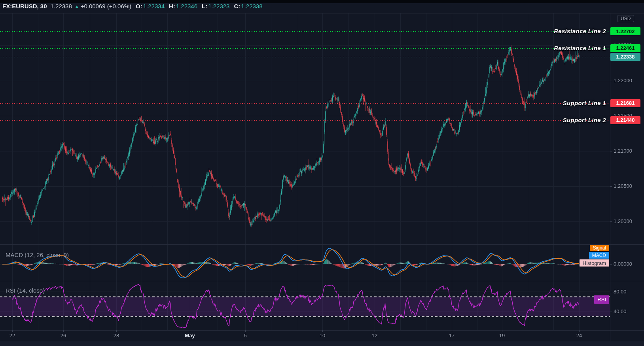 This screenshot has height=346, width=644. Describe the element at coordinates (205, 6) in the screenshot. I see `low-label: L:` at that location.